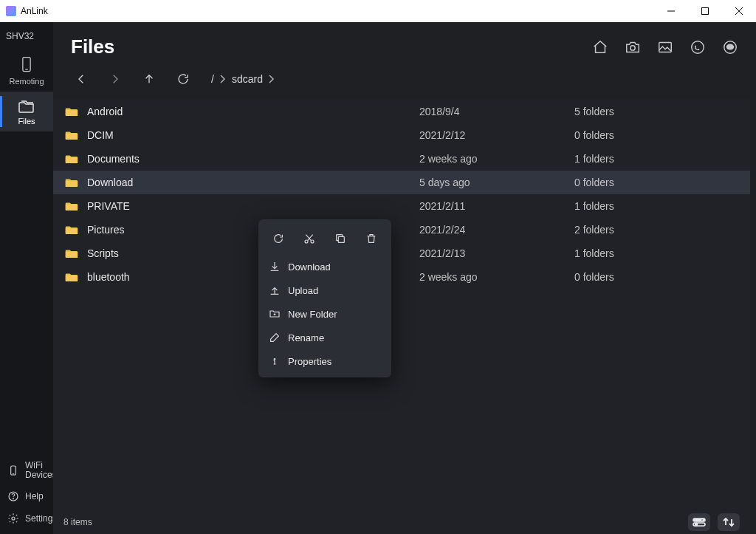 The height and width of the screenshot is (534, 756). Describe the element at coordinates (402, 159) in the screenshot. I see `file-row: Documents2 weeks ago1 folders` at that location.